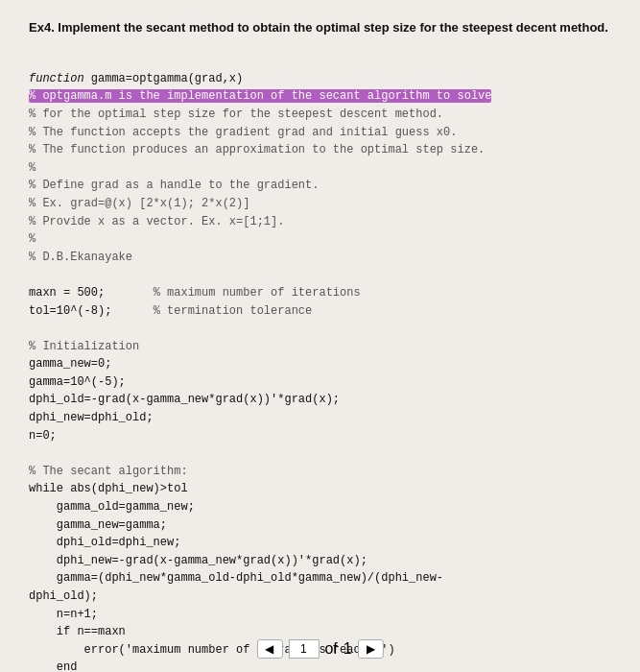  I want to click on code-line-27: gamma_new=gamma;, so click(98, 525).